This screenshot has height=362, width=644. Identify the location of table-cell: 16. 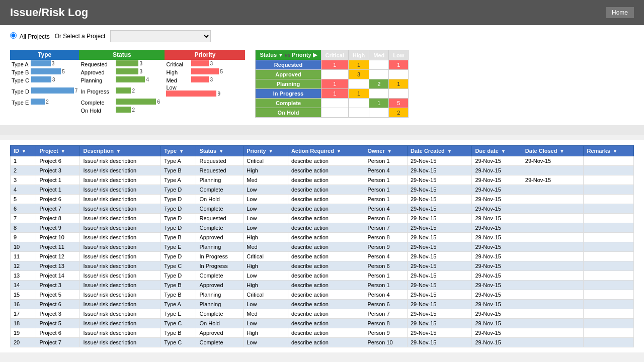
(23, 305).